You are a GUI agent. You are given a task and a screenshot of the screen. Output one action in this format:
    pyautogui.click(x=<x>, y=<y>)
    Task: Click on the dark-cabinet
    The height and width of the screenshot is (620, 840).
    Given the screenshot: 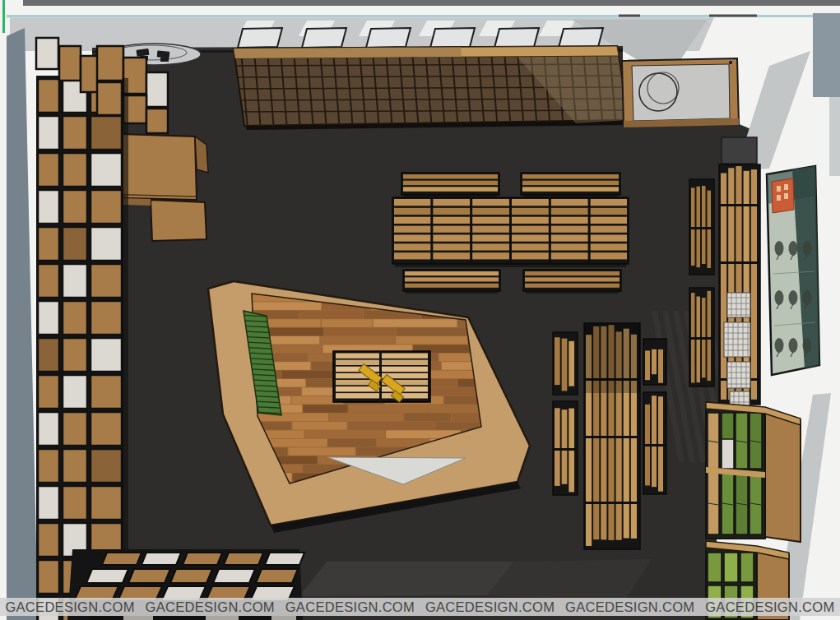 What is the action you would take?
    pyautogui.click(x=739, y=150)
    